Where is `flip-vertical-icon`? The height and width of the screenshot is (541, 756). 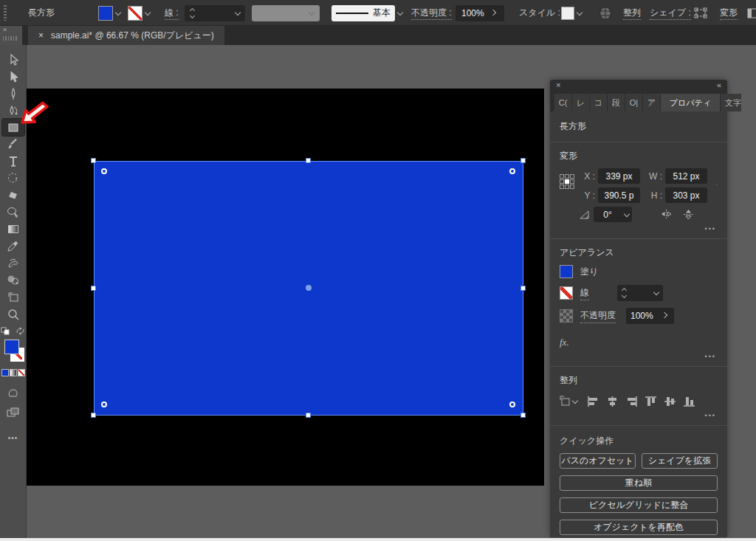 flip-vertical-icon is located at coordinates (688, 214).